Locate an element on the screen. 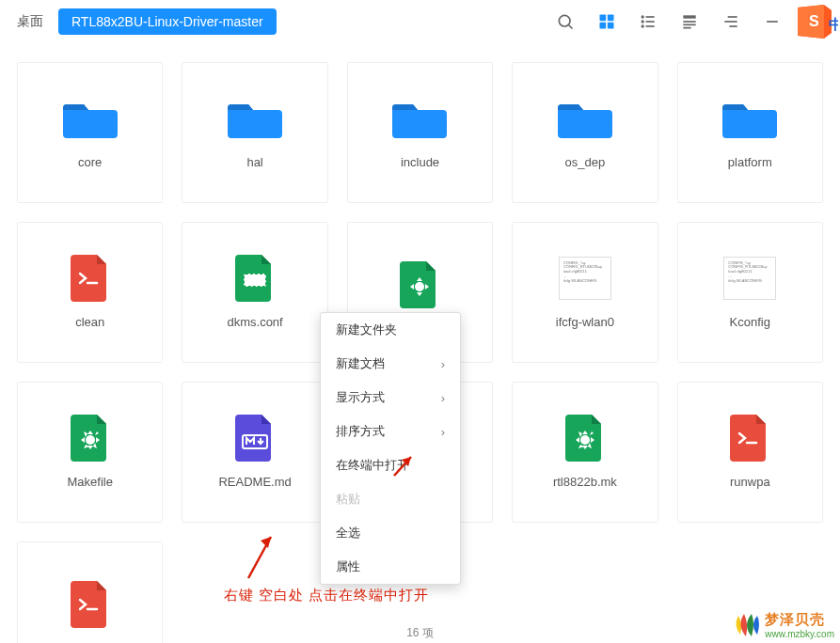  file-item: rtl8822b.mk is located at coordinates (585, 452).